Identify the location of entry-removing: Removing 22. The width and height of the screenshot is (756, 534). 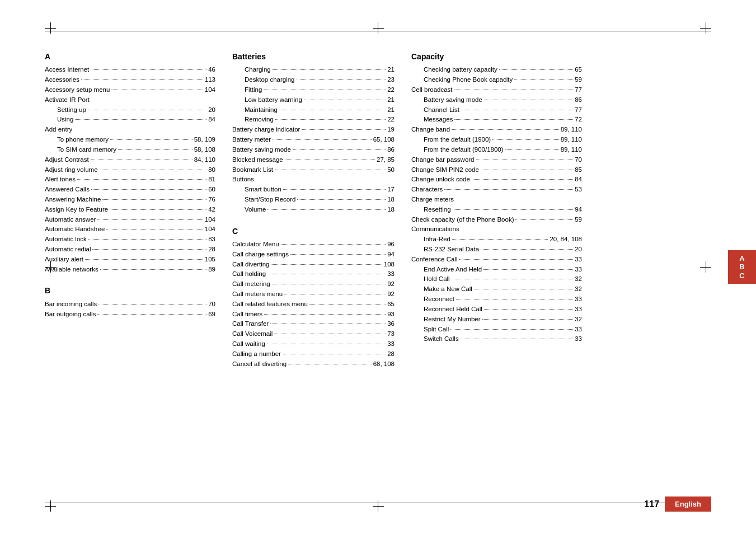
(313, 120).